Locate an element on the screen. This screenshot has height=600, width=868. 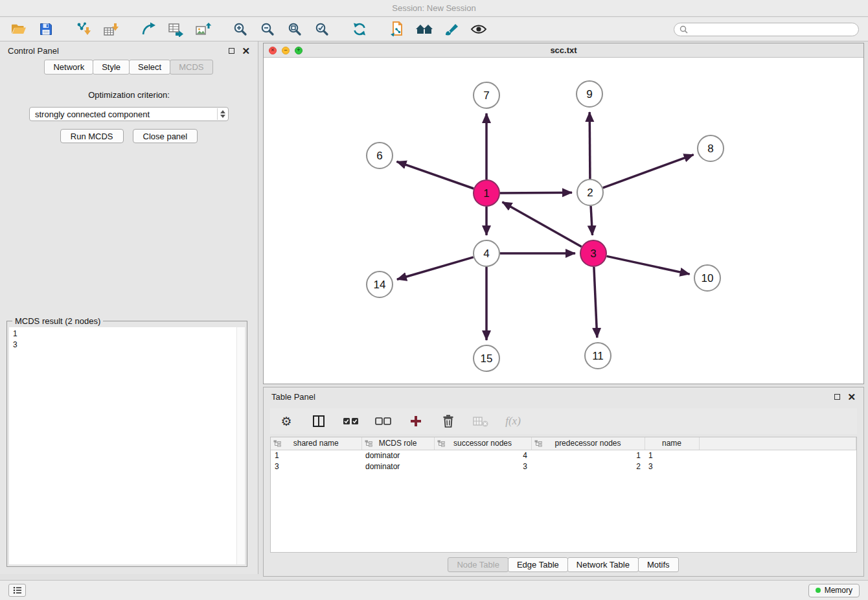
tab-select: Select is located at coordinates (150, 67).